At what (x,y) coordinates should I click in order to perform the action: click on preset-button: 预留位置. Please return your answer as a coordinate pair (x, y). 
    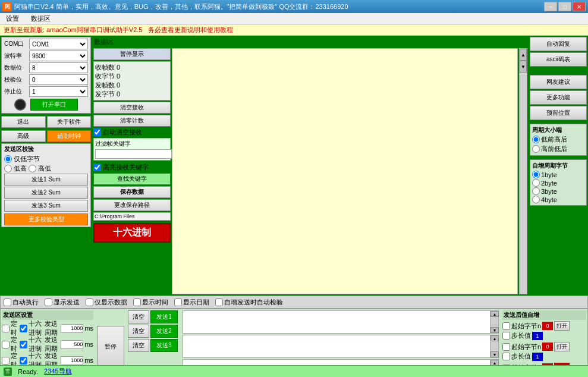
    Looking at the image, I should click on (558, 113).